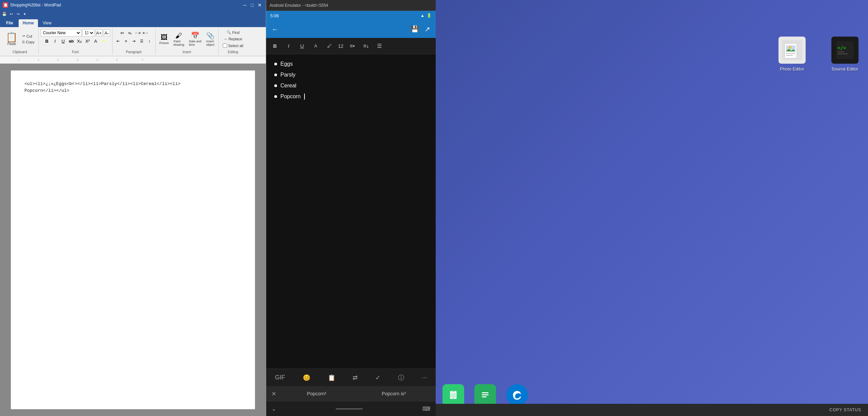 Image resolution: width=868 pixels, height=416 pixels. What do you see at coordinates (96, 41) in the screenshot?
I see `font-color-button: A` at bounding box center [96, 41].